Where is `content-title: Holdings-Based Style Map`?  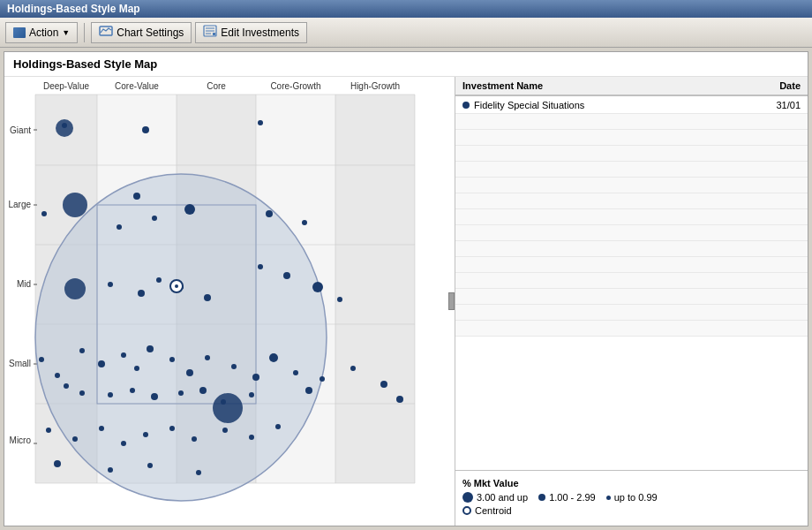
content-title: Holdings-Based Style Map is located at coordinates (406, 64).